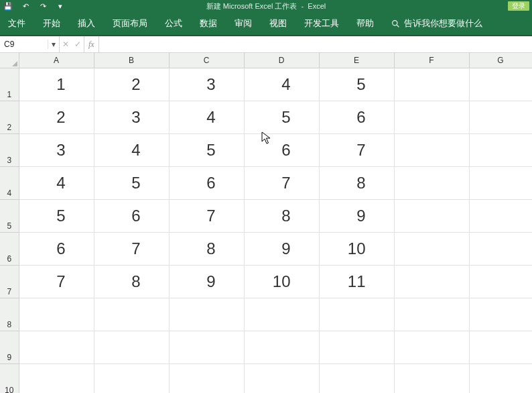 This screenshot has width=532, height=393. What do you see at coordinates (8, 7) in the screenshot?
I see `save-icon: 💾` at bounding box center [8, 7].